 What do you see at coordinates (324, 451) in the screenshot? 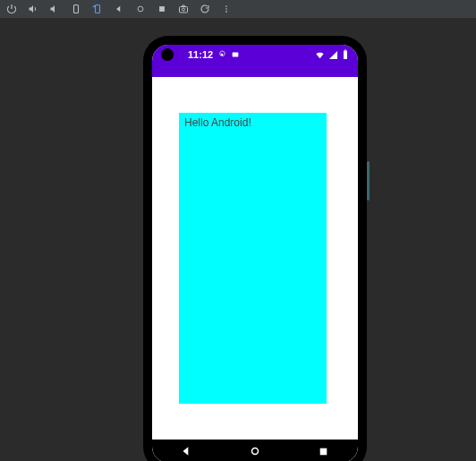
I see `nav-overview-button` at bounding box center [324, 451].